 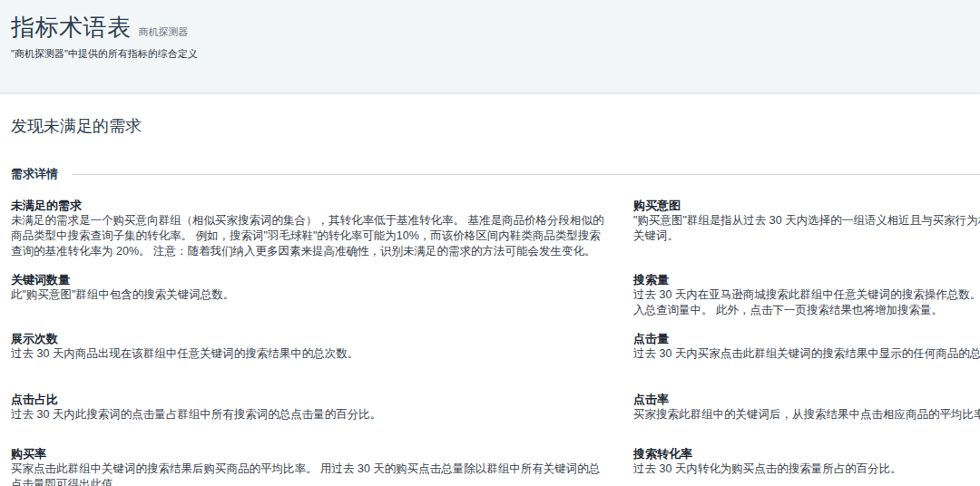 What do you see at coordinates (34, 174) in the screenshot?
I see `group-title: 需求详情` at bounding box center [34, 174].